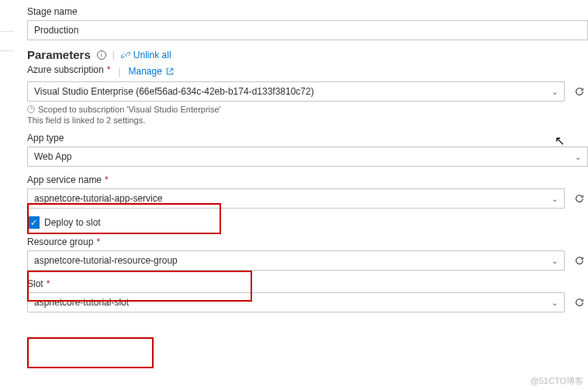  What do you see at coordinates (59, 54) in the screenshot?
I see `parameters-title: Parameters` at bounding box center [59, 54].